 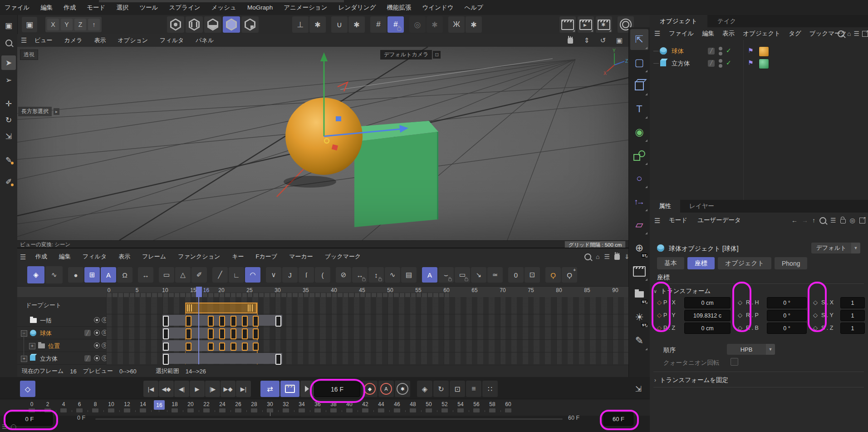 I want to click on next-key-button: ▶◆, so click(x=228, y=389).